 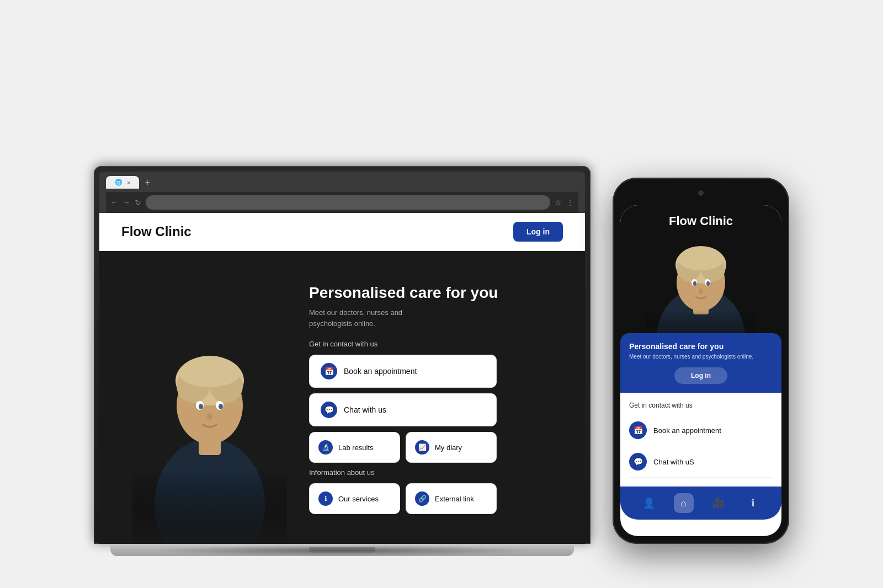 What do you see at coordinates (753, 503) in the screenshot?
I see `info-nav-icon: ℹ` at bounding box center [753, 503].